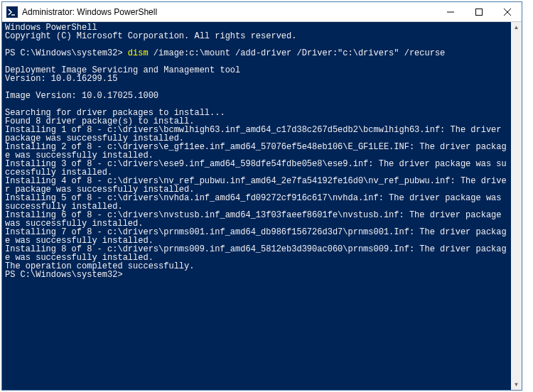 The width and height of the screenshot is (533, 392). What do you see at coordinates (479, 11) in the screenshot?
I see `maximize-button` at bounding box center [479, 11].